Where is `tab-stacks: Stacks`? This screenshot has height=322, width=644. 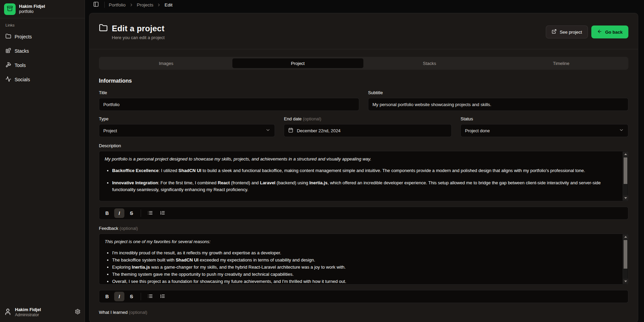 tab-stacks: Stacks is located at coordinates (430, 63).